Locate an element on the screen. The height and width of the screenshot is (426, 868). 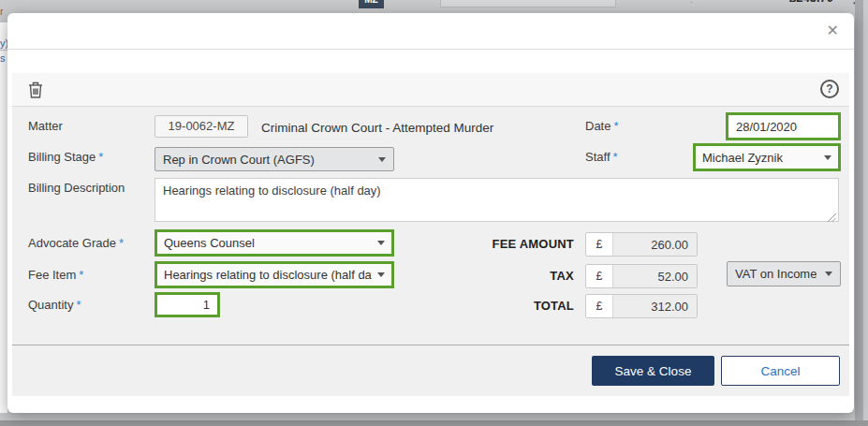
billing-stage-label: Billing Stage* is located at coordinates (66, 157).